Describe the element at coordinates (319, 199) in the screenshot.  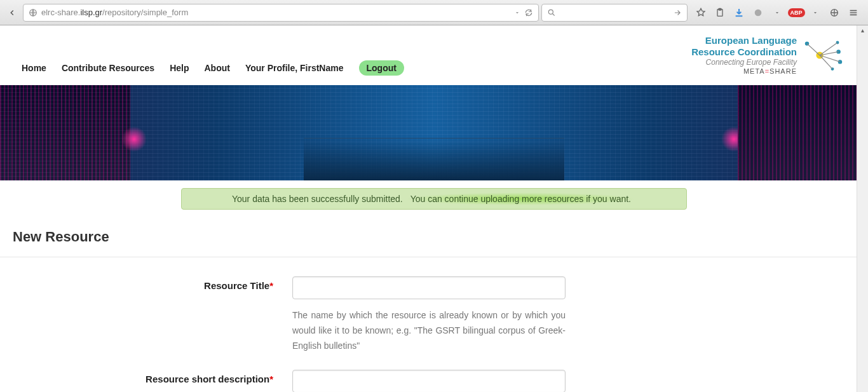
I see `success-text-1: Your data has been successfully submitte…` at that location.